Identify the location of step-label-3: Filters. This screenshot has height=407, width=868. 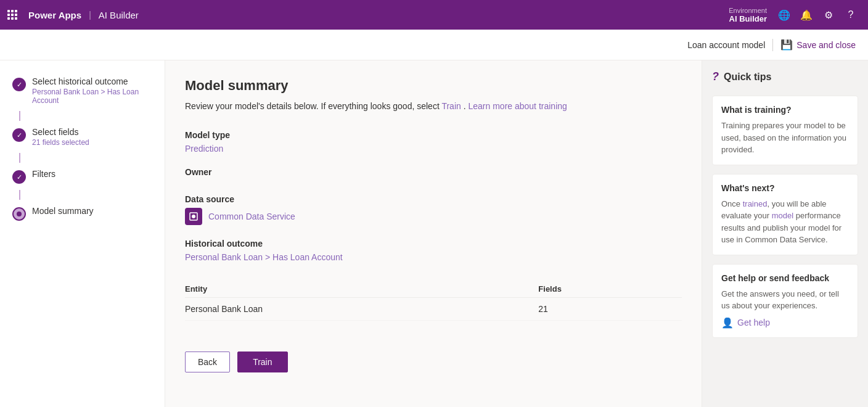
(44, 174).